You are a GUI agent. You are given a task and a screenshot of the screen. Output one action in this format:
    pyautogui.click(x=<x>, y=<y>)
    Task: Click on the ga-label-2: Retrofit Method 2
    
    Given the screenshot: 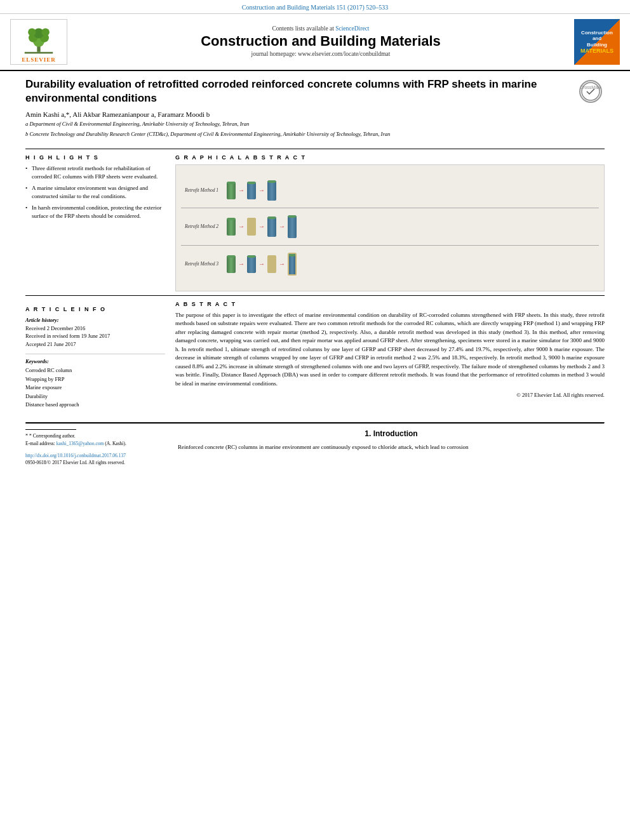 What is the action you would take?
    pyautogui.click(x=204, y=226)
    